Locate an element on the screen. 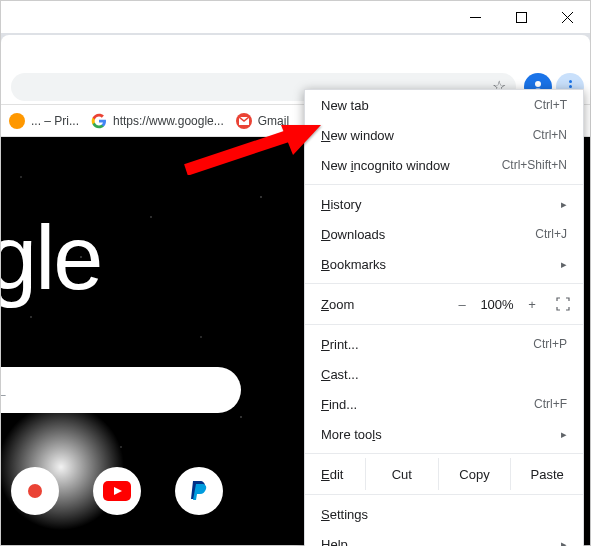  zoom-value: 100% is located at coordinates (497, 304).